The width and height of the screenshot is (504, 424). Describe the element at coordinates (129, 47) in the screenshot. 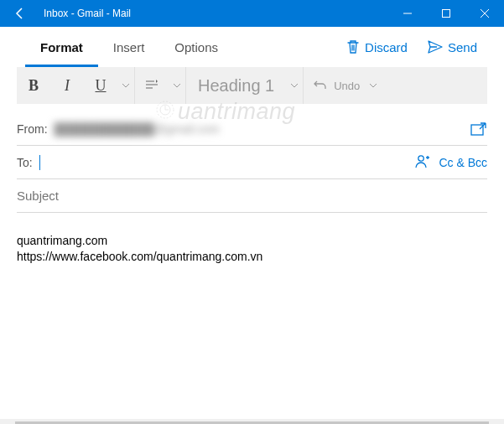

I see `tab-insert-label: Insert` at that location.